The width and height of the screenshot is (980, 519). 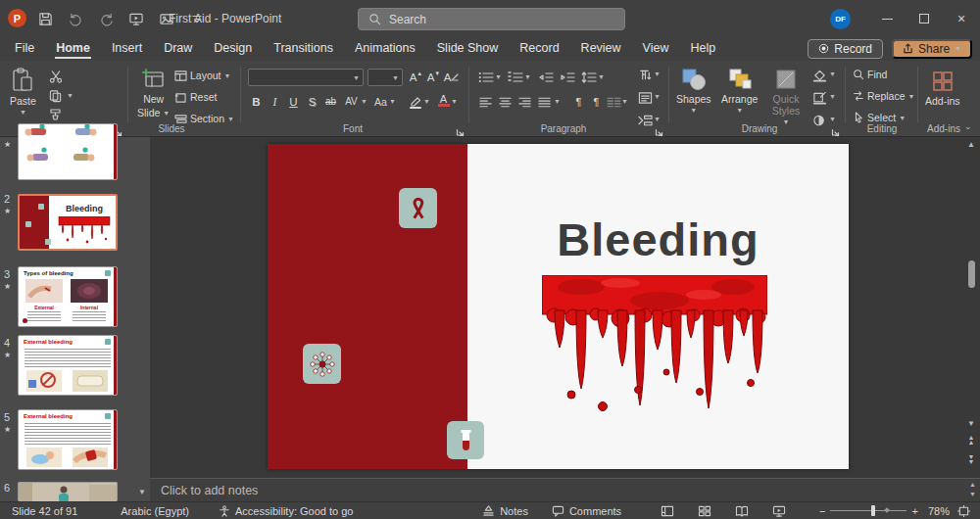 I want to click on record-button: Record, so click(x=845, y=49).